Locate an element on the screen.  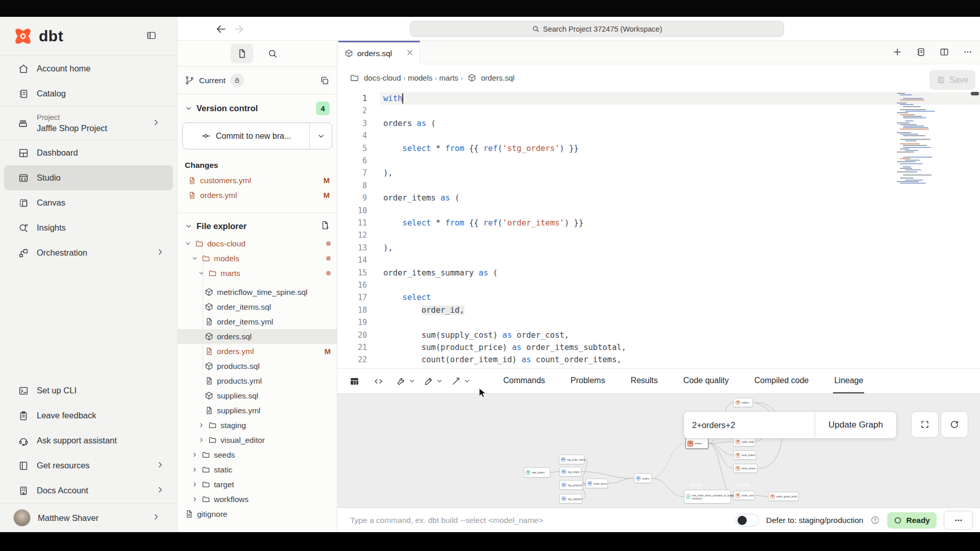
lineage-node-food-orders: Mfood_orders is located at coordinates (745, 455).